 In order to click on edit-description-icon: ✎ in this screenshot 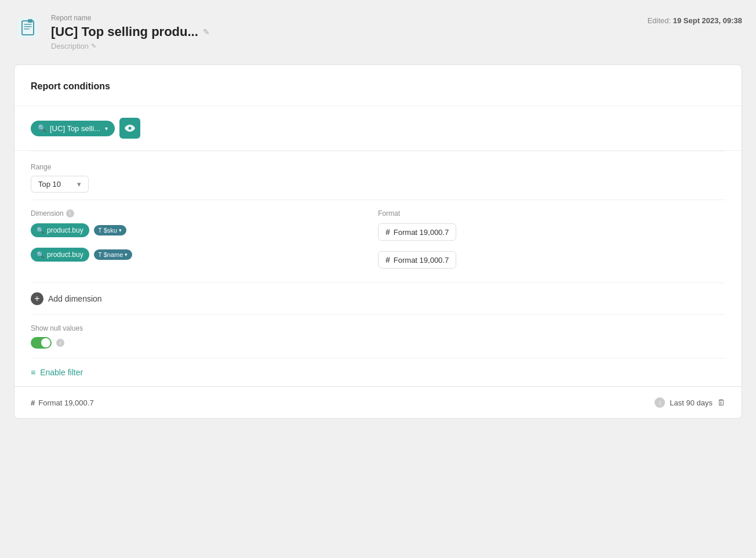, I will do `click(94, 46)`.